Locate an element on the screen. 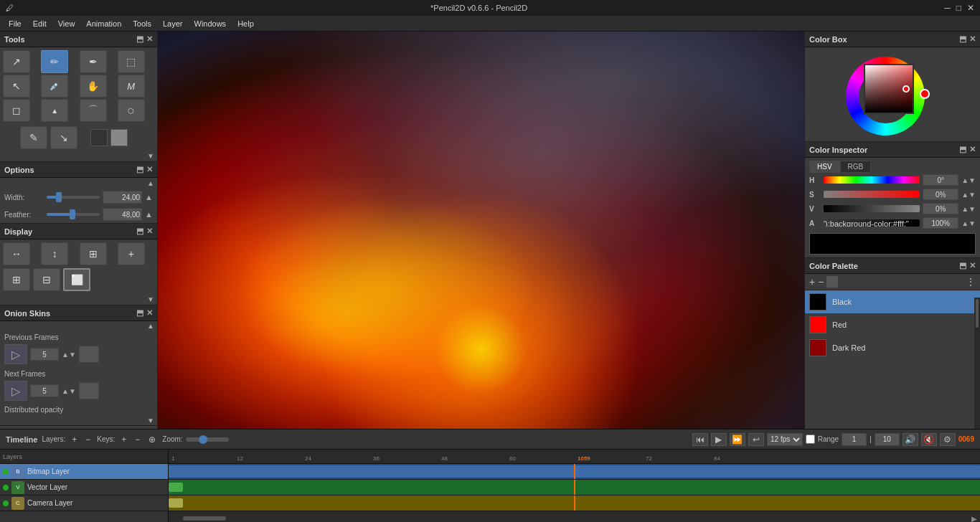 This screenshot has height=522, width=980. remove-key-btn: − is located at coordinates (138, 440).